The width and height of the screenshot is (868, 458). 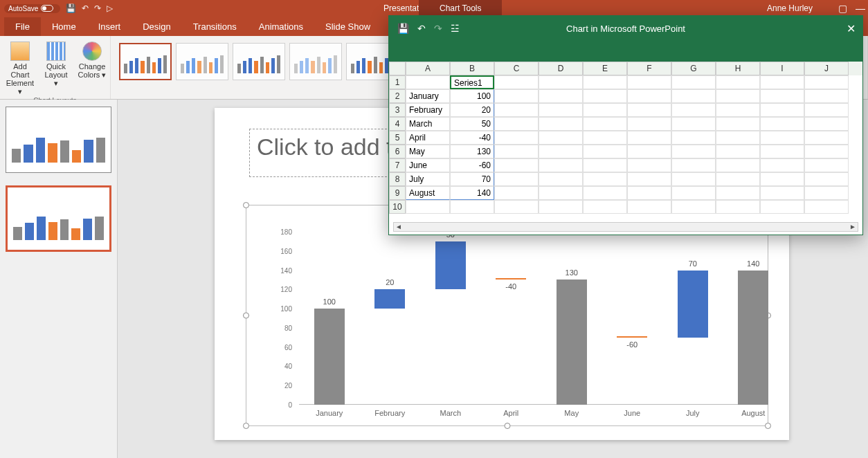 What do you see at coordinates (56, 64) in the screenshot?
I see `quick-layout-button: Quick Layout ▾` at bounding box center [56, 64].